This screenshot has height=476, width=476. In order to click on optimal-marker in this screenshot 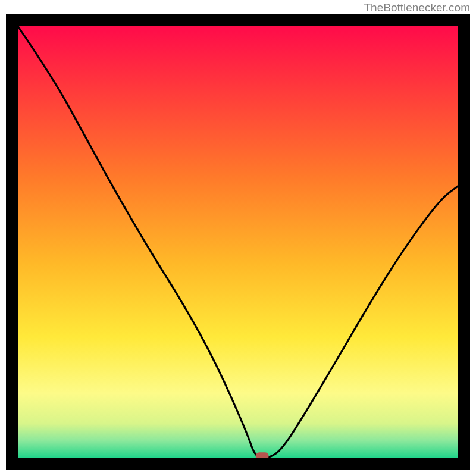, I will do `click(262, 455)`.